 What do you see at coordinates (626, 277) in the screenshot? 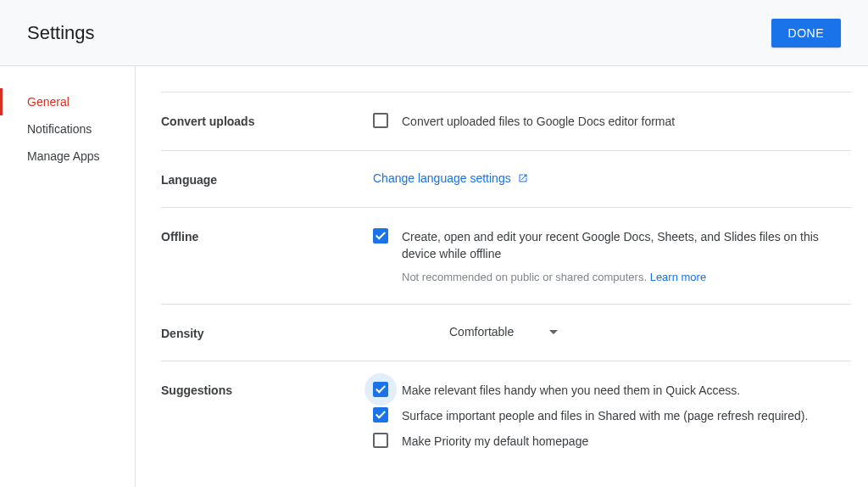
I see `offline-hint: Not recommended on public or shared comp…` at bounding box center [626, 277].